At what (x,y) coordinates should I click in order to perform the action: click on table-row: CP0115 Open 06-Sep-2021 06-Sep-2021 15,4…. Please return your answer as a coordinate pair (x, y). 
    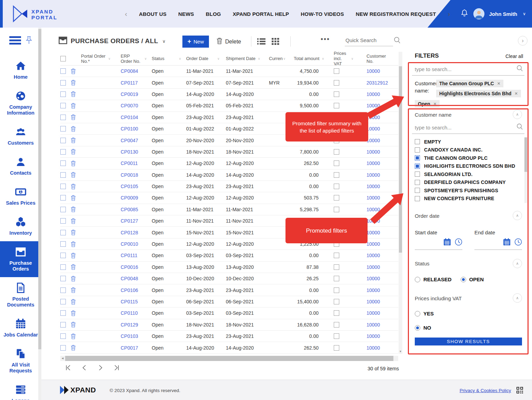
    Looking at the image, I should click on (229, 302).